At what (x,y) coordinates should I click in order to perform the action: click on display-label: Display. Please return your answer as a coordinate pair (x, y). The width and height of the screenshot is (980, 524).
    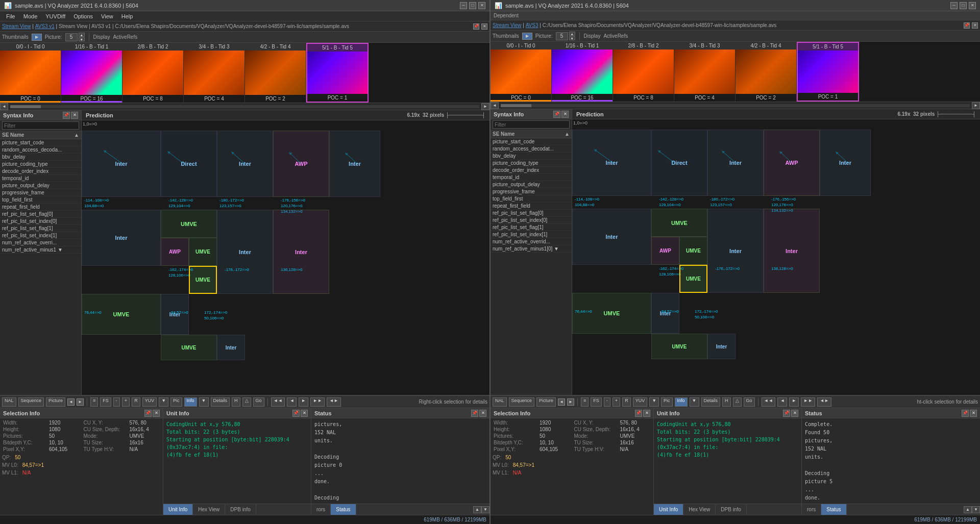
    Looking at the image, I should click on (102, 37).